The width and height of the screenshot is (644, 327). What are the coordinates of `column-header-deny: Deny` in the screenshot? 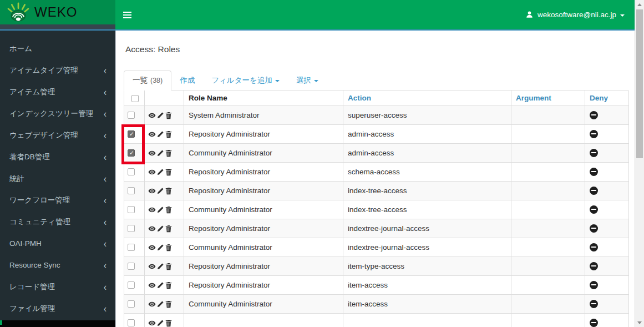 It's located at (607, 98).